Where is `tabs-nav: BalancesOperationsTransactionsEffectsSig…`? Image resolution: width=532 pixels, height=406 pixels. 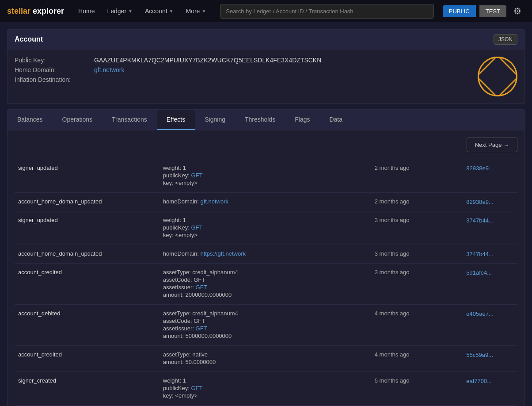
tabs-nav: BalancesOperationsTransactionsEffectsSig… is located at coordinates (266, 120).